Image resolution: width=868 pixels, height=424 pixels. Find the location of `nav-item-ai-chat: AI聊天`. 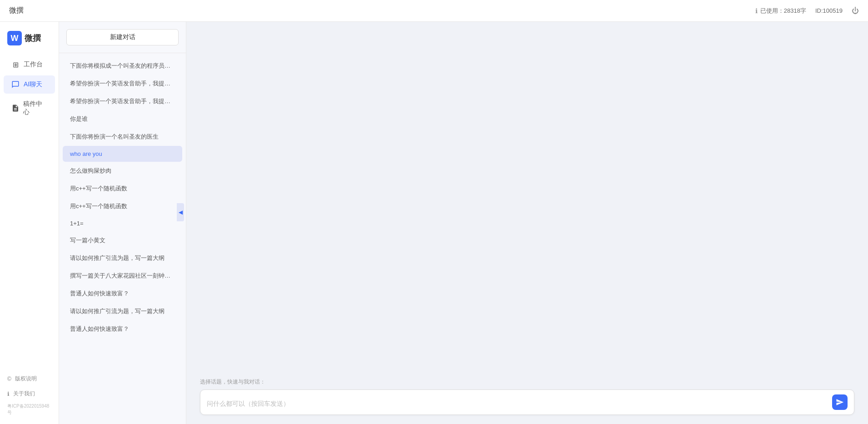

nav-item-ai-chat: AI聊天 is located at coordinates (29, 85).